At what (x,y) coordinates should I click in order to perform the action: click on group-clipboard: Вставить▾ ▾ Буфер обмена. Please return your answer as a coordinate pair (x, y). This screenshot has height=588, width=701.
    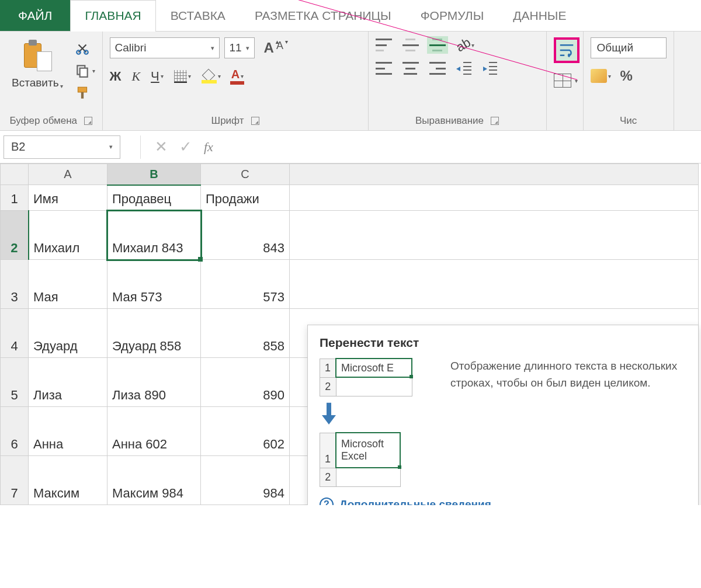
    Looking at the image, I should click on (51, 81).